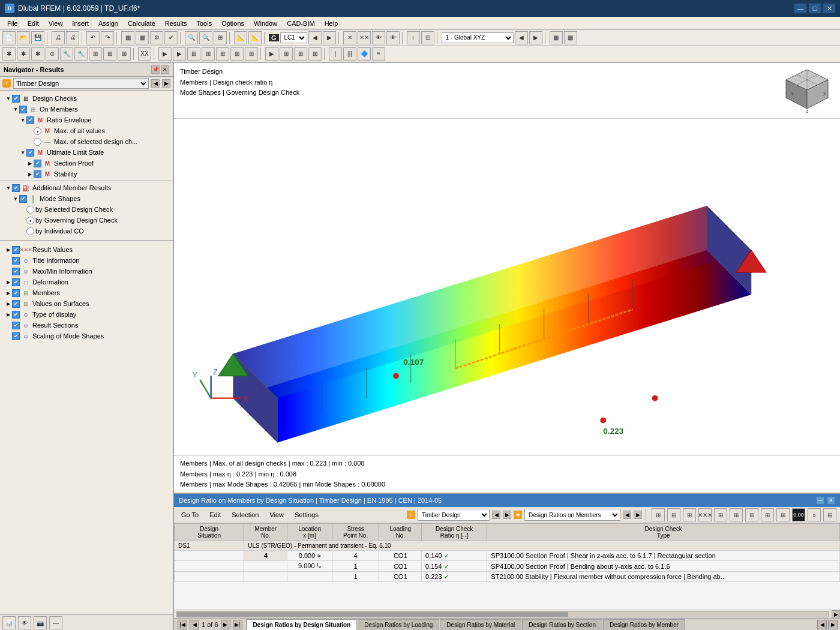 The height and width of the screenshot is (630, 840). I want to click on tree-members: ▶ ✔ ⊞ Members, so click(86, 293).